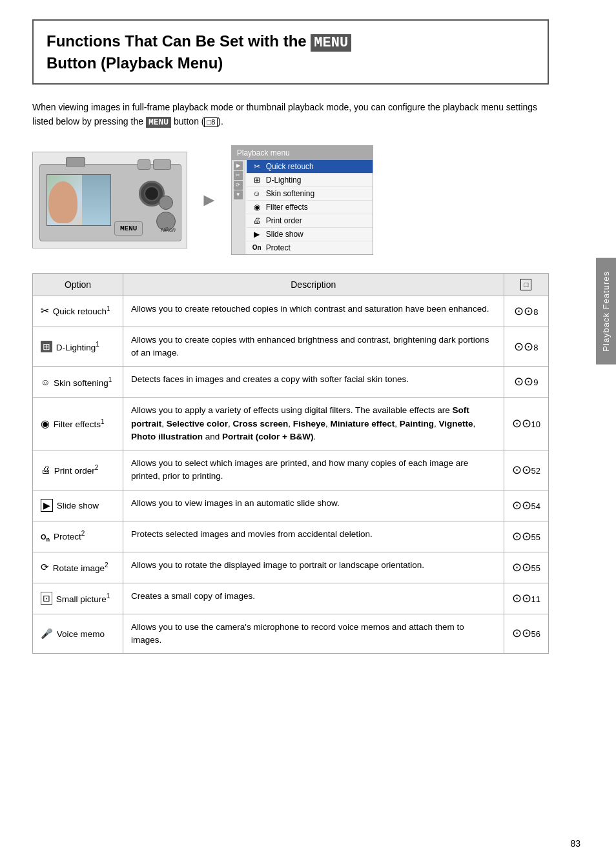 The height and width of the screenshot is (868, 616). I want to click on table-header-option: Option, so click(78, 284).